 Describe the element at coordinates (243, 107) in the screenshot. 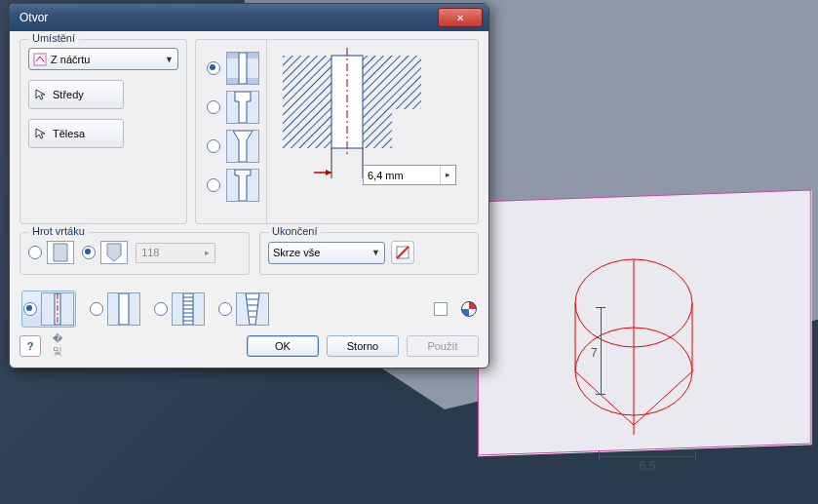

I see `counterbore-hole-icon` at that location.